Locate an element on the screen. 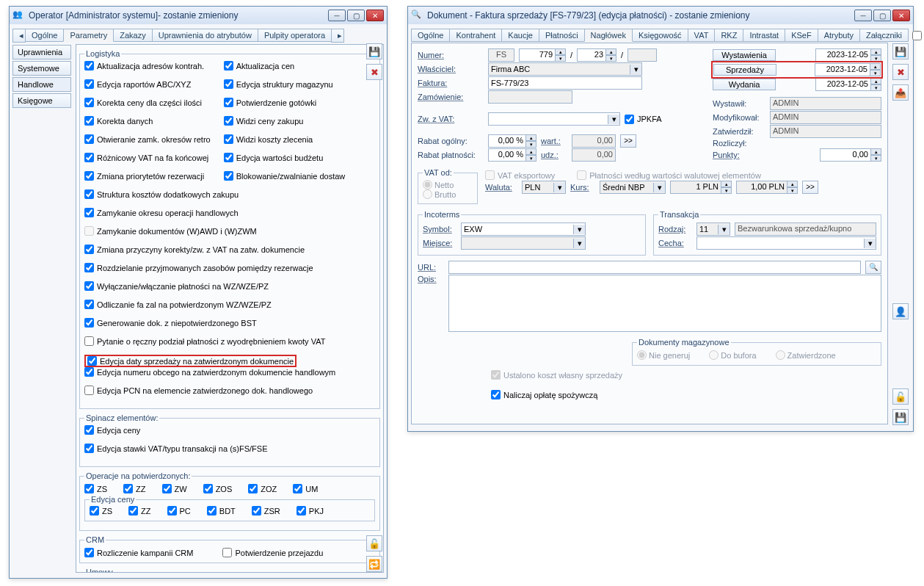 Image resolution: width=924 pixels, height=586 pixels. chk-log: Edycja struktury magazynu is located at coordinates (285, 84).